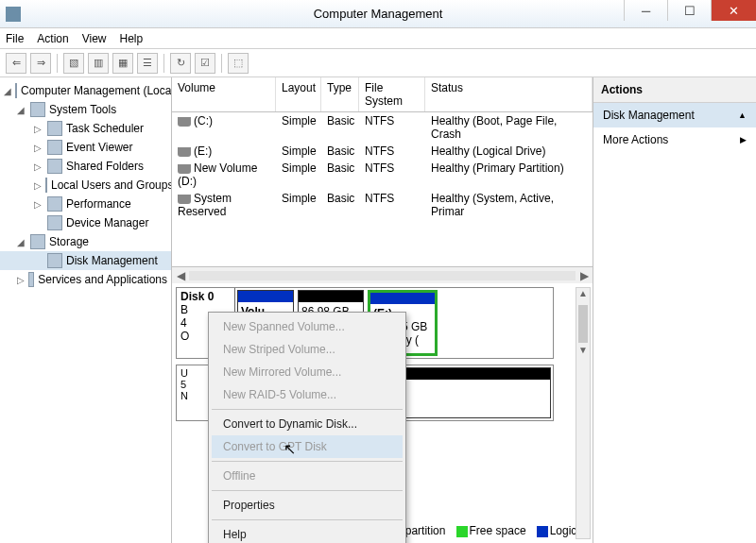 The height and width of the screenshot is (543, 756). What do you see at coordinates (53, 39) in the screenshot?
I see `menu-action: Action` at bounding box center [53, 39].